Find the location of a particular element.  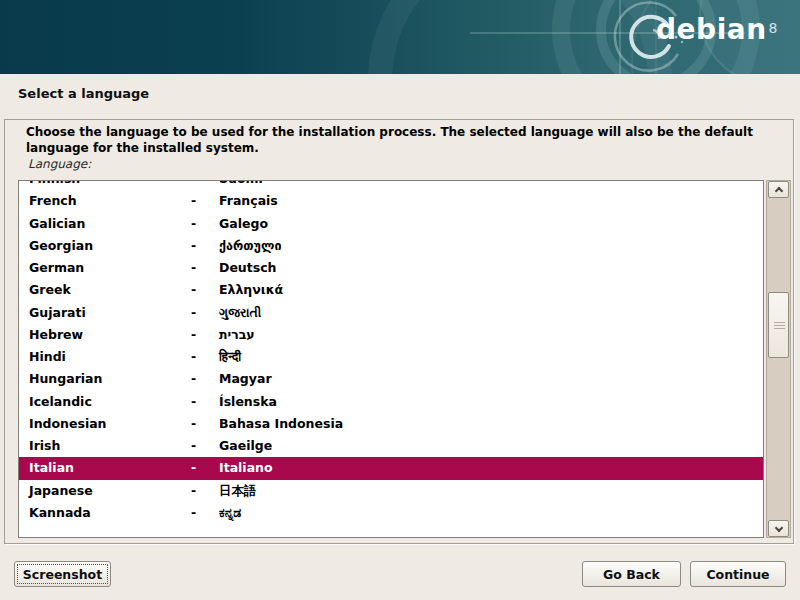

language-english-name: Irish is located at coordinates (110, 446).